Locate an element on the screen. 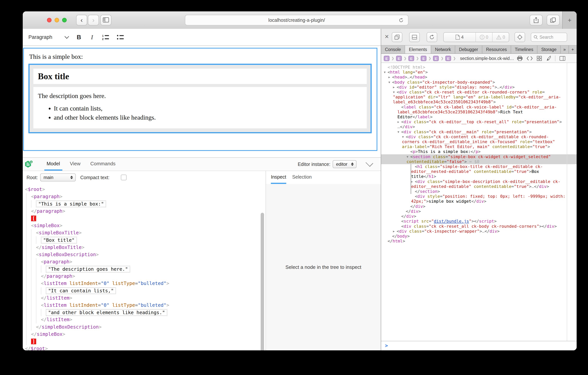 The image size is (588, 375). forward-button: › is located at coordinates (93, 20).